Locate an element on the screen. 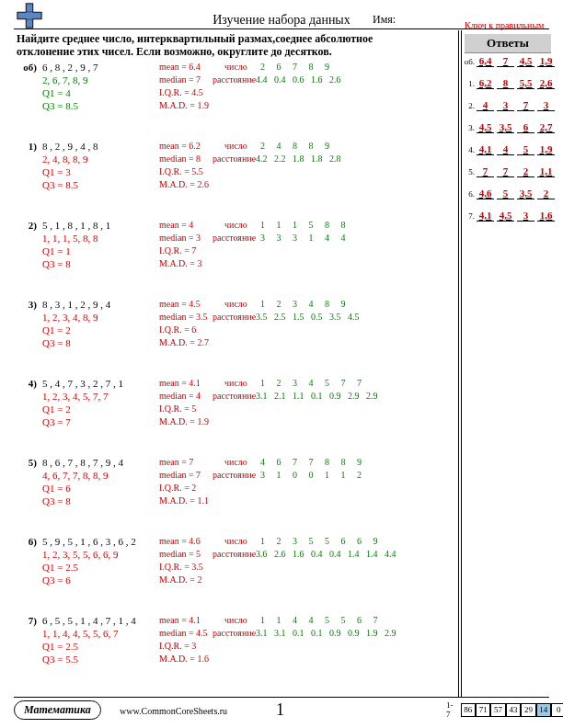 The image size is (563, 728). iqr: I.Q.R. = 5.5 is located at coordinates (181, 171).